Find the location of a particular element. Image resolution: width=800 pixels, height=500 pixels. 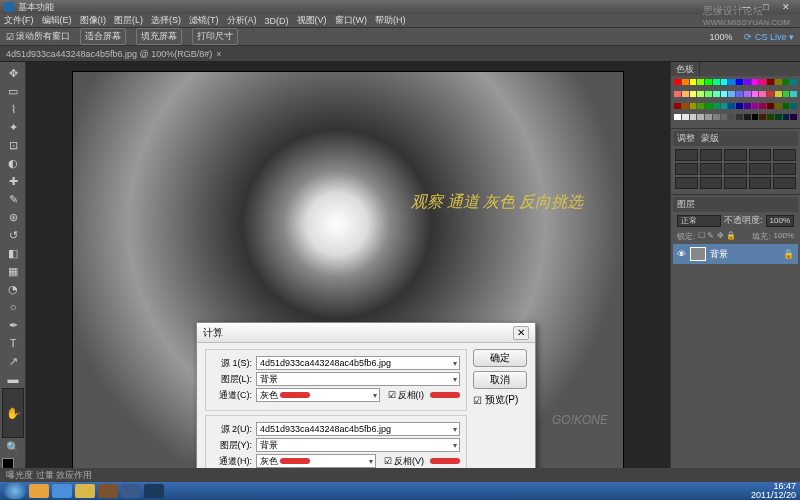

channel2-select: 灰色 is located at coordinates (316, 461).